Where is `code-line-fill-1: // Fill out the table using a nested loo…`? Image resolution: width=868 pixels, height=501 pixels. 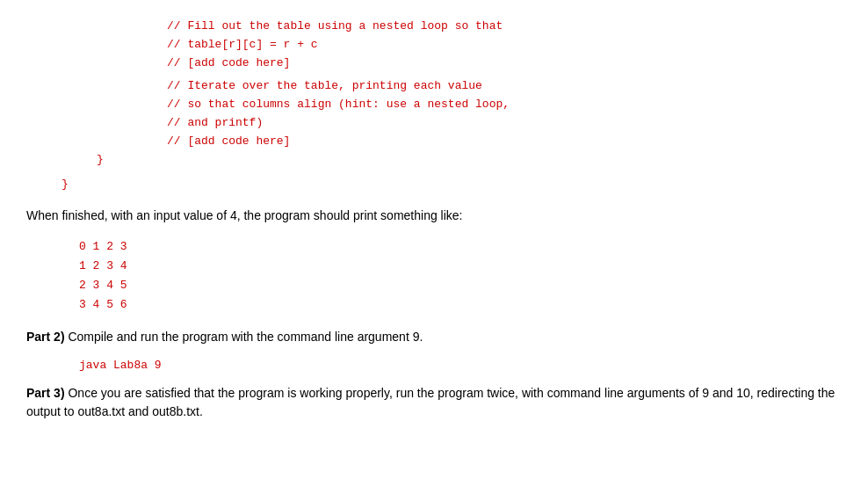 code-line-fill-1: // Fill out the table using a nested loo… is located at coordinates (434, 26).